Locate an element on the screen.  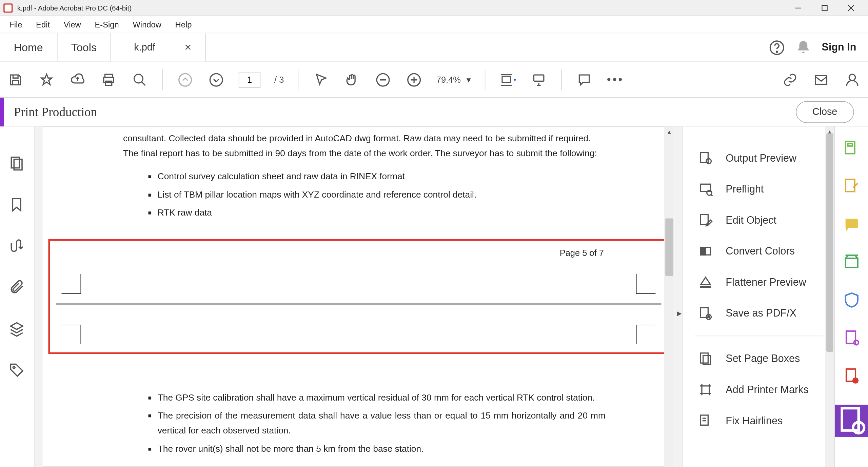
expand-right-pane-icon: ▶ is located at coordinates (679, 313).